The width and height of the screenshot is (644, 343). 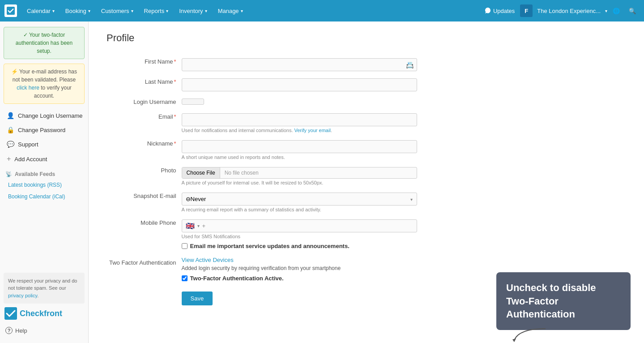 What do you see at coordinates (299, 260) in the screenshot?
I see `view-active-devices-link: View Active Devices` at bounding box center [299, 260].